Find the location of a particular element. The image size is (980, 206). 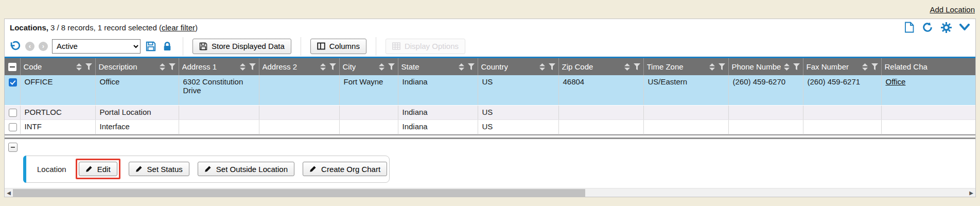

header-address1: Address 1 is located at coordinates (219, 67).